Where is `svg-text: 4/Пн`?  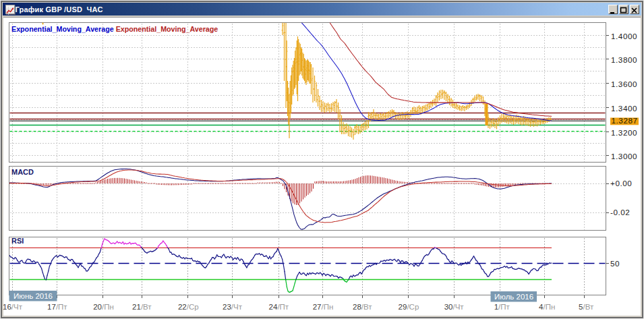
svg-text: 4/Пн is located at coordinates (547, 307).